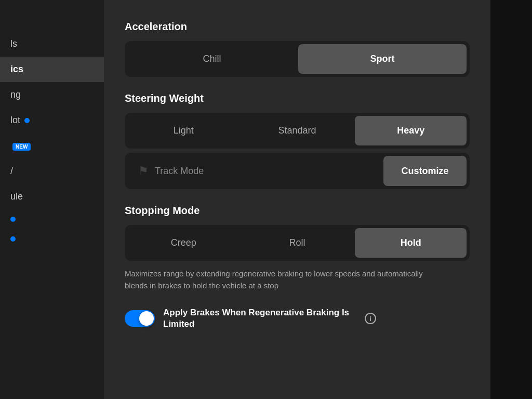  What do you see at coordinates (410, 131) in the screenshot?
I see `steering-heavy-button: Heavy` at bounding box center [410, 131].